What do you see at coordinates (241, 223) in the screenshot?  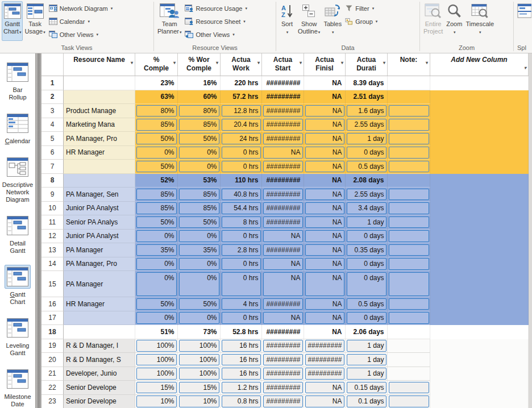 I see `actual-work-cell: 8 hrs` at bounding box center [241, 223].